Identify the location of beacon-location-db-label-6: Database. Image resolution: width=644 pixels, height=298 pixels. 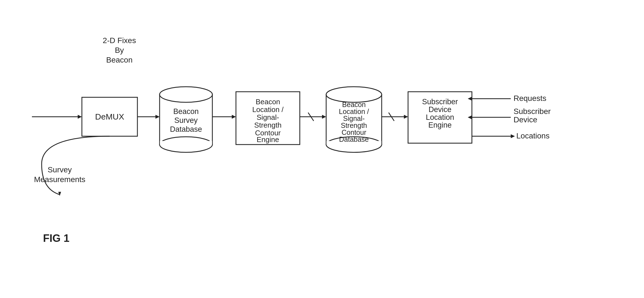
(354, 139).